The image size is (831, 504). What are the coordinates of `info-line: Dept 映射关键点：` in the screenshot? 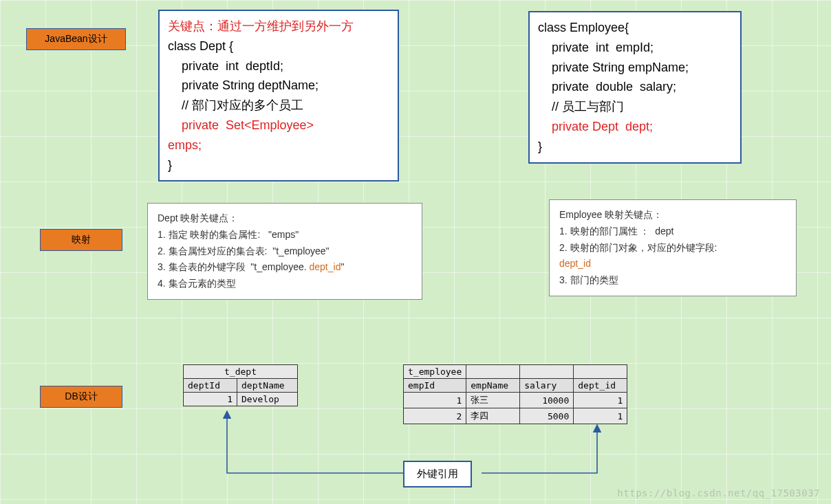 It's located at (285, 219).